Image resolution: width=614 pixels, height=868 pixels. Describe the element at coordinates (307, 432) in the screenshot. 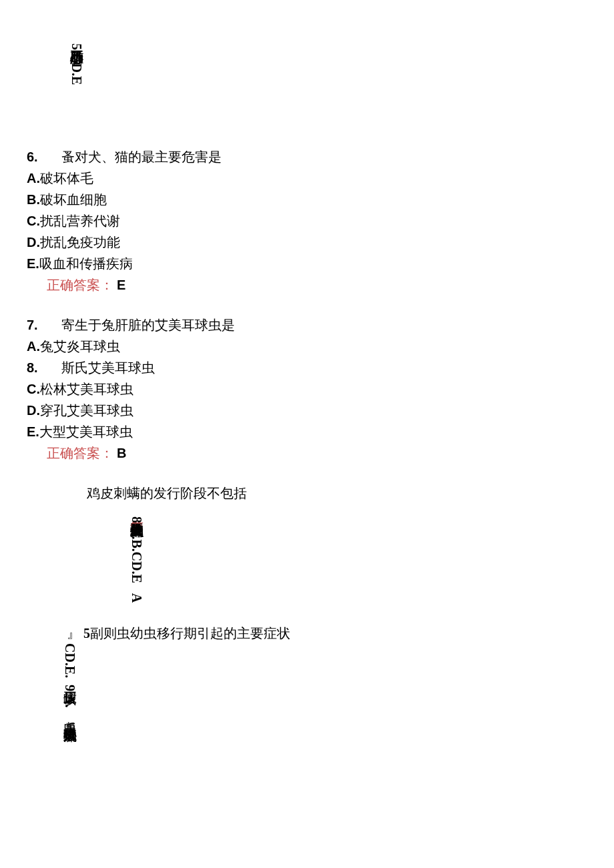

I see `q7-option-e: E.大型艾美耳球虫` at that location.